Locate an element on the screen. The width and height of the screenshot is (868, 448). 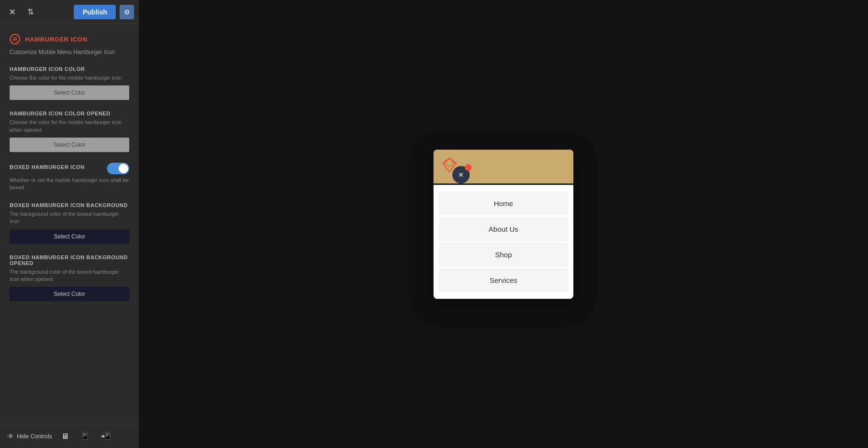
mobile-header: ✕ is located at coordinates (503, 167).